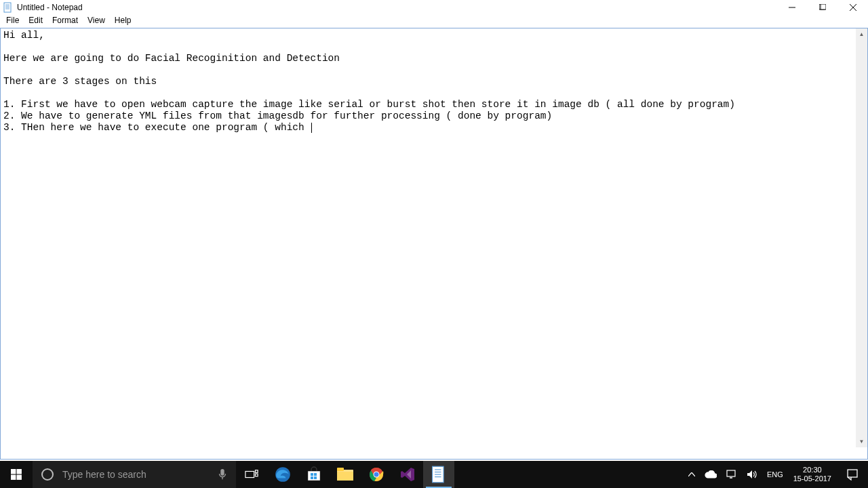 This screenshot has height=488, width=868. What do you see at coordinates (852, 474) in the screenshot?
I see `tray-notifications-icon` at bounding box center [852, 474].